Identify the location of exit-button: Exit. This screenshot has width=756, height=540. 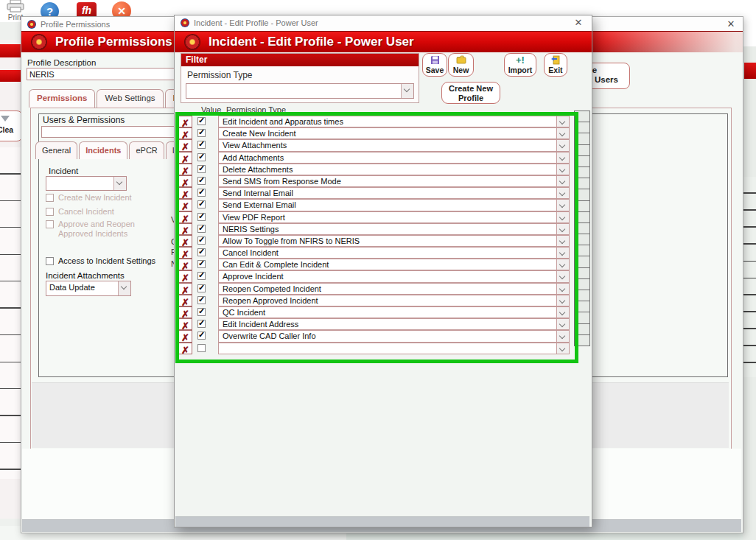
(556, 65).